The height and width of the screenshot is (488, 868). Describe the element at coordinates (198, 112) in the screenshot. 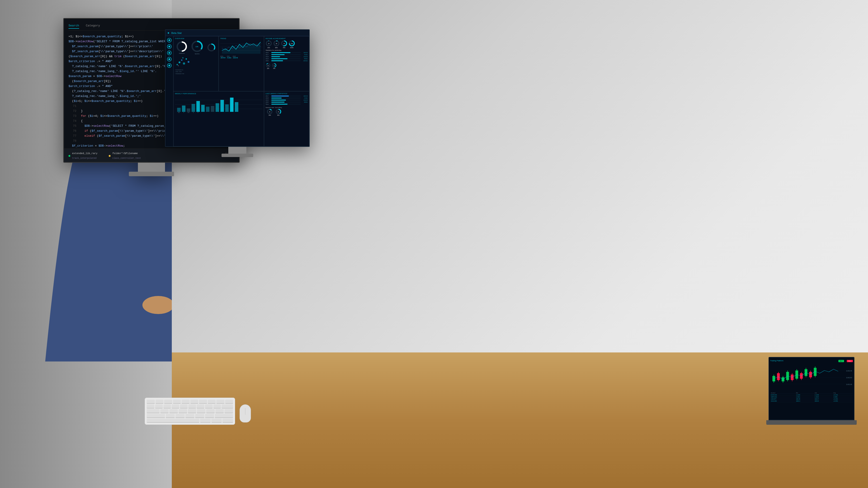

I see `svg-text: F` at that location.